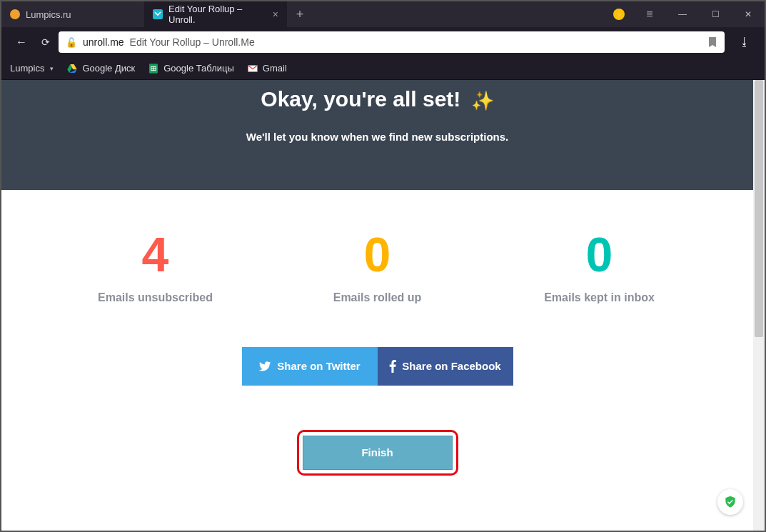 The image size is (766, 532). I want to click on bookmark-drive: Google Диск, so click(101, 69).